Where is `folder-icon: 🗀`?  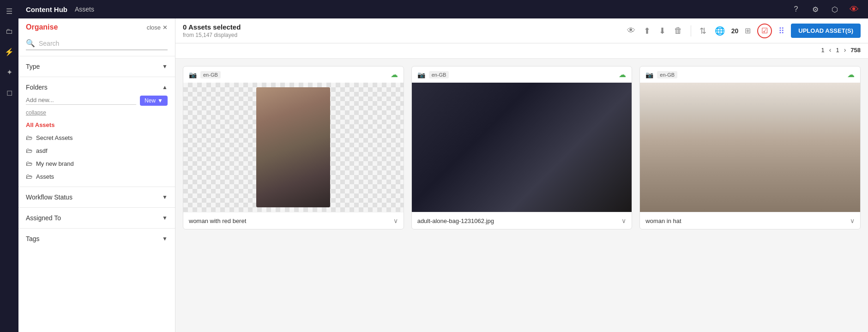 folder-icon: 🗀 is located at coordinates (9, 31).